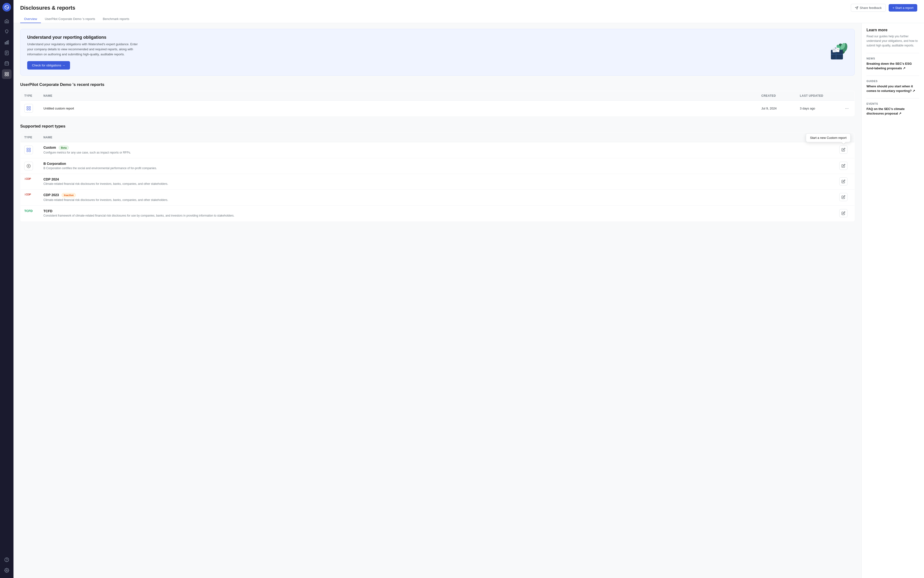 The width and height of the screenshot is (924, 578). What do you see at coordinates (893, 66) in the screenshot?
I see `resource-link-news: Breaking down the SEC's ESG fund-labelin…` at bounding box center [893, 66].